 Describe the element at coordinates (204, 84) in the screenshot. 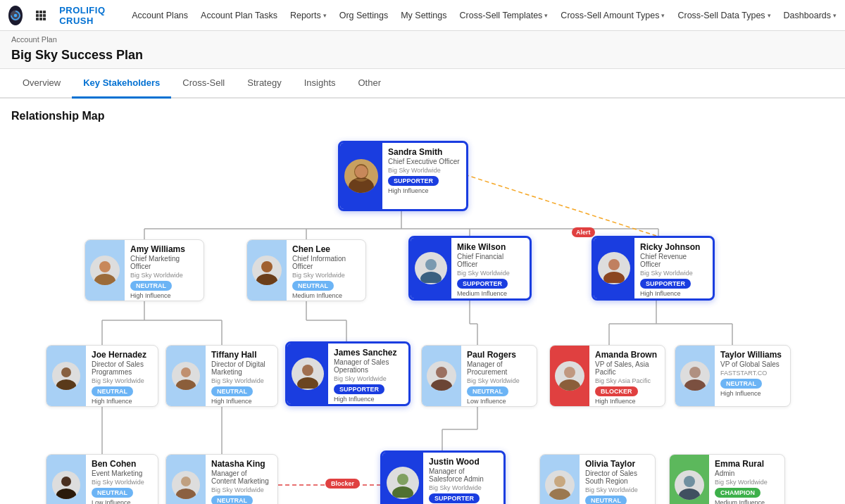

I see `tab-cross-sell: Cross-Sell` at that location.